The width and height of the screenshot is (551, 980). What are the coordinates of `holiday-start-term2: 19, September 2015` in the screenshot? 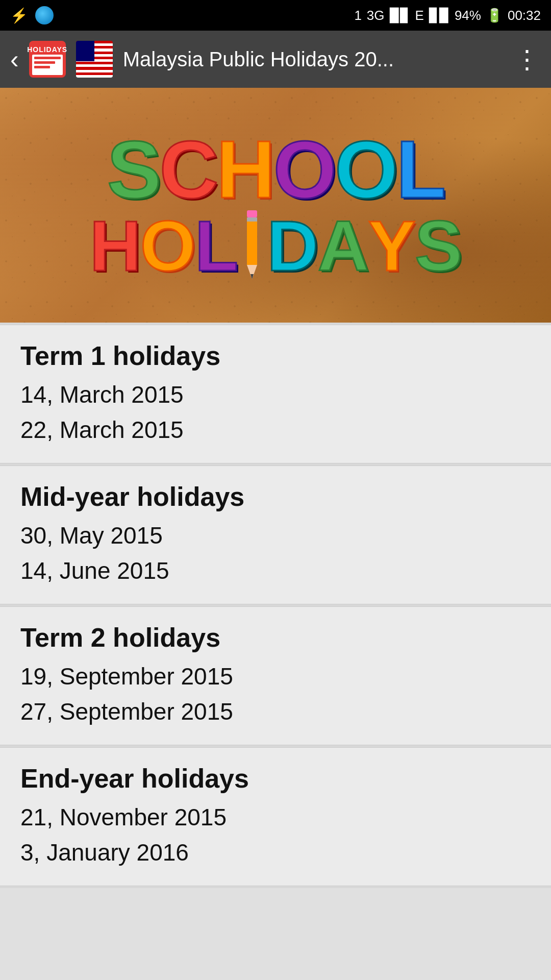 It's located at (278, 677).